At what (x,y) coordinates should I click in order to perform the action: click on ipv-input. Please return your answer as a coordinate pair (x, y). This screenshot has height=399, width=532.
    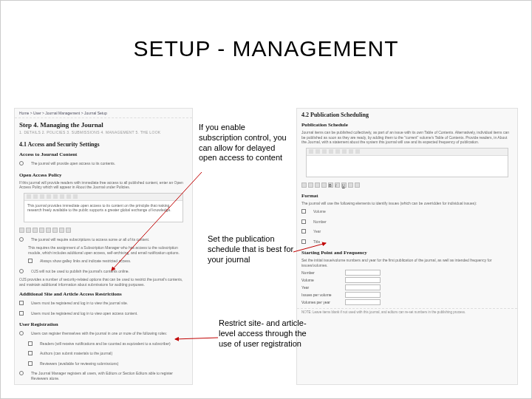
    Looking at the image, I should click on (363, 295).